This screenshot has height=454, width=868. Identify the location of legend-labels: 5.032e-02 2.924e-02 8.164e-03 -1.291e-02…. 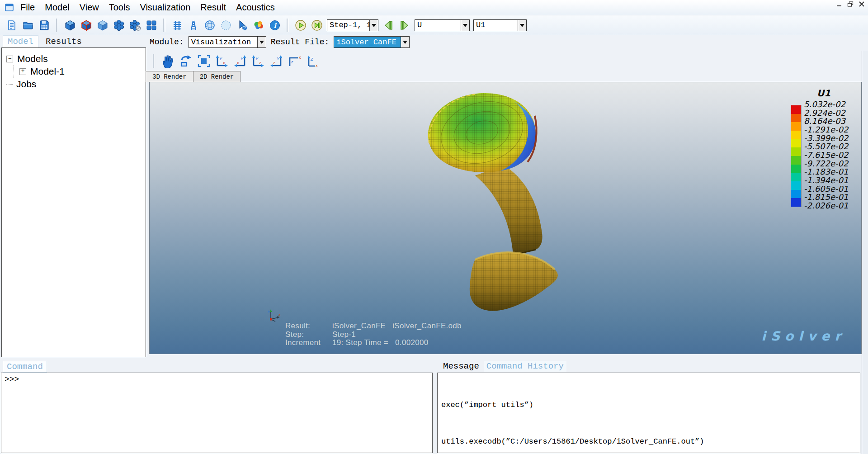
(826, 155).